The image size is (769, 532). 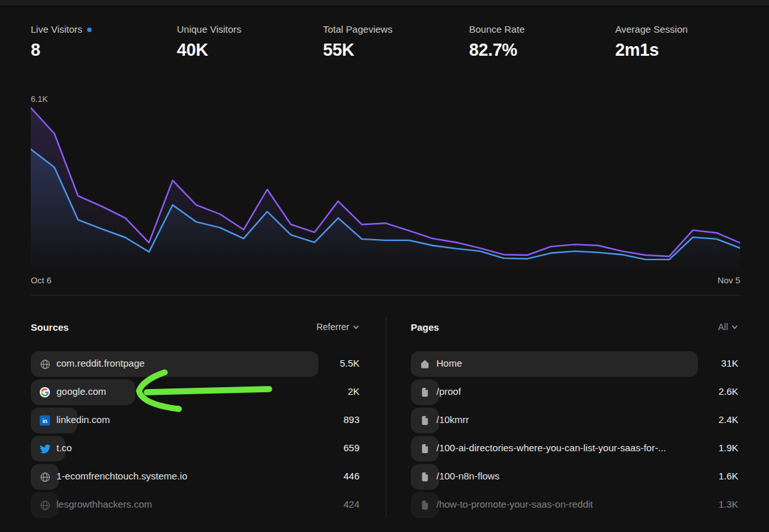 I want to click on stat-live-visitors: Live Visitors 8, so click(x=104, y=42).